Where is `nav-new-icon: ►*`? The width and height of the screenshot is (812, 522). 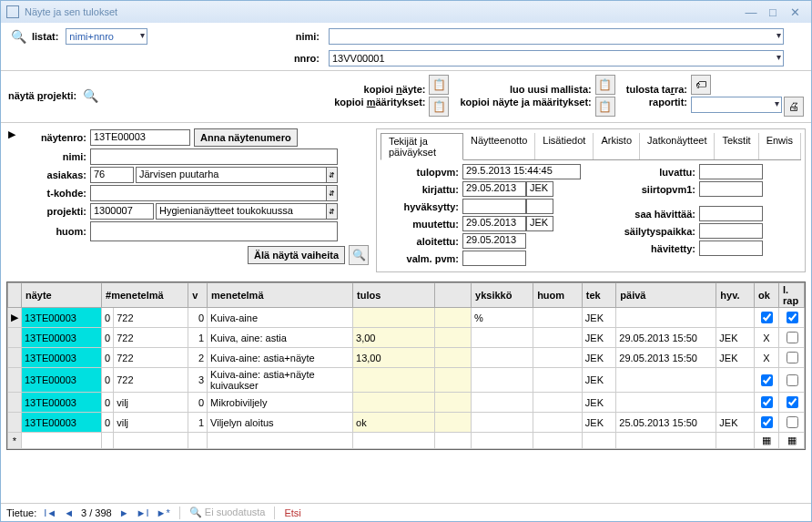 nav-new-icon: ►* is located at coordinates (164, 513).